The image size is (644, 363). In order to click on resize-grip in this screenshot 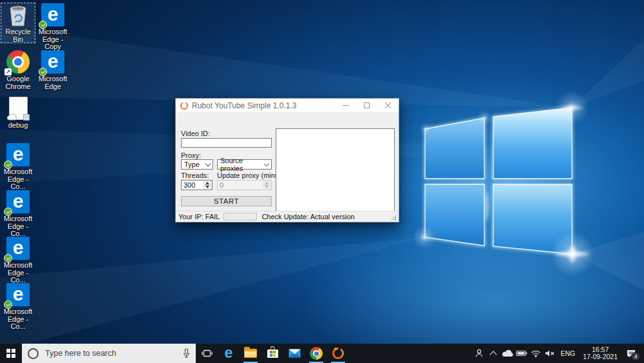, I will do `click(393, 217)`.